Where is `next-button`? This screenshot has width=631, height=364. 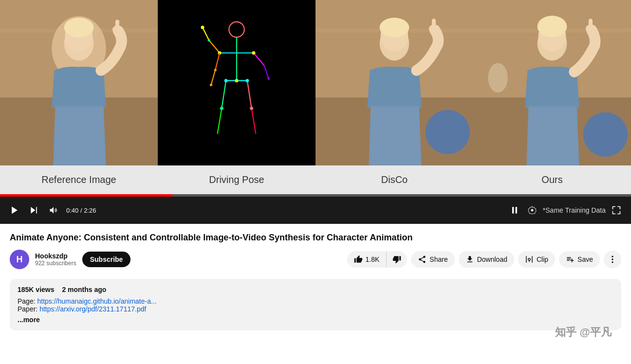
next-button is located at coordinates (34, 210).